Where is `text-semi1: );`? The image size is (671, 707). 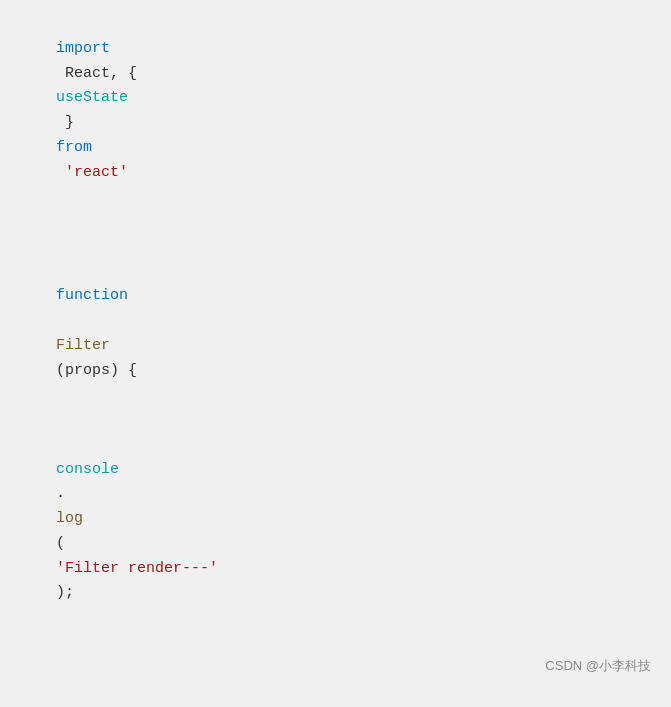
text-semi1: ); is located at coordinates (65, 592).